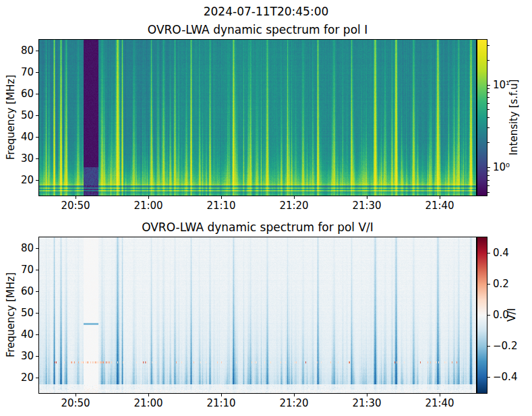 The height and width of the screenshot is (416, 532). Describe the element at coordinates (501, 284) in the screenshot. I see `colorbar-tick-label: 0.2` at that location.